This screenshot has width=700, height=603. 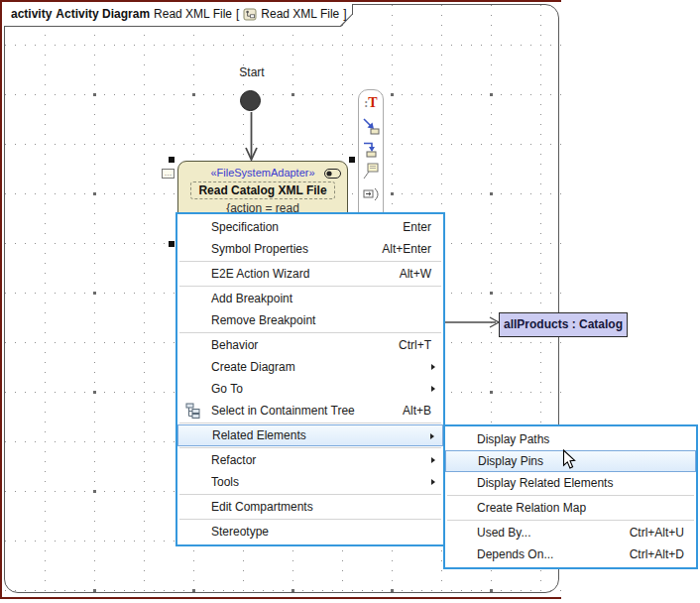 What do you see at coordinates (569, 460) in the screenshot?
I see `mouse-cursor` at bounding box center [569, 460].